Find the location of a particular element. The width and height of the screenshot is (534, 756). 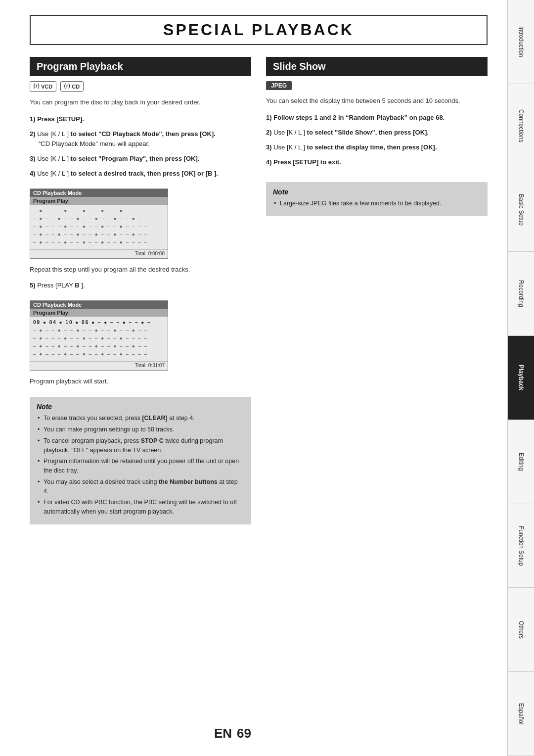

screen-subtitle-1: Program Play is located at coordinates (99, 201).